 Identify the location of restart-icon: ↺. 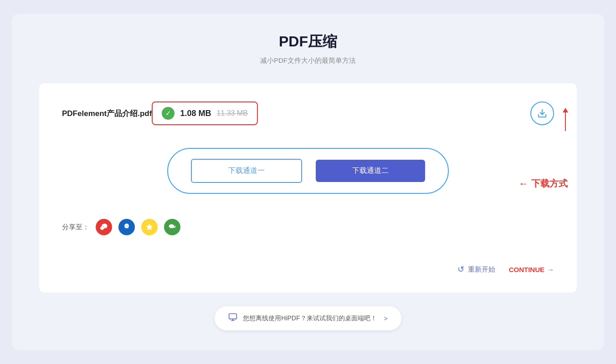
(461, 269).